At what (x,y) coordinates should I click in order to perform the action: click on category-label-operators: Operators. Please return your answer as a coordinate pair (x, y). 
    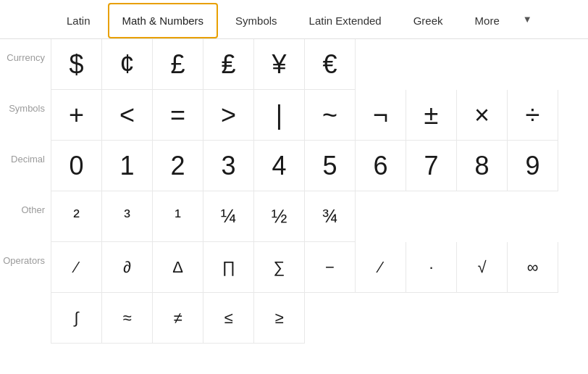
    Looking at the image, I should click on (25, 254).